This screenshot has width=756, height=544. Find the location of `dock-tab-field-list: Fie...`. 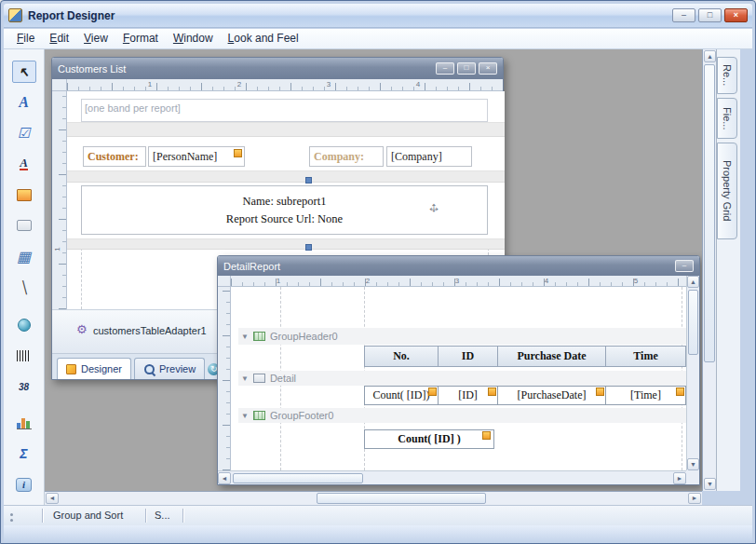

dock-tab-field-list: Fie... is located at coordinates (727, 118).